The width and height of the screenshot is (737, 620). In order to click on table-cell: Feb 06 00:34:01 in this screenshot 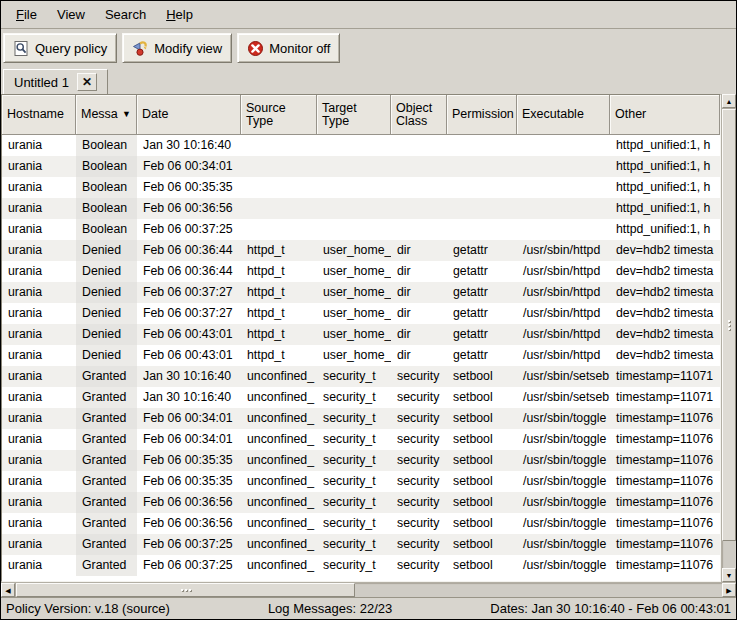, I will do `click(189, 418)`.